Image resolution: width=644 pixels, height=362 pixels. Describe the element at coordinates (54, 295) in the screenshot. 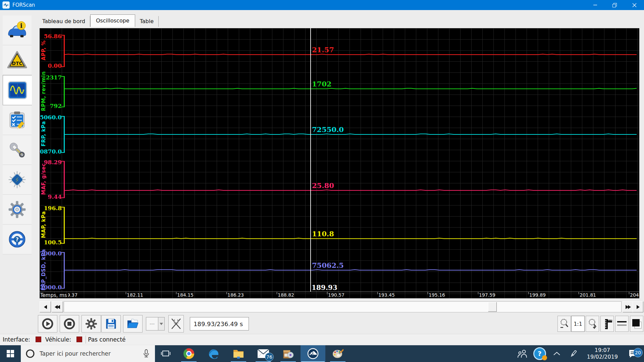

I see `time-axis-title: Temps, ms` at that location.